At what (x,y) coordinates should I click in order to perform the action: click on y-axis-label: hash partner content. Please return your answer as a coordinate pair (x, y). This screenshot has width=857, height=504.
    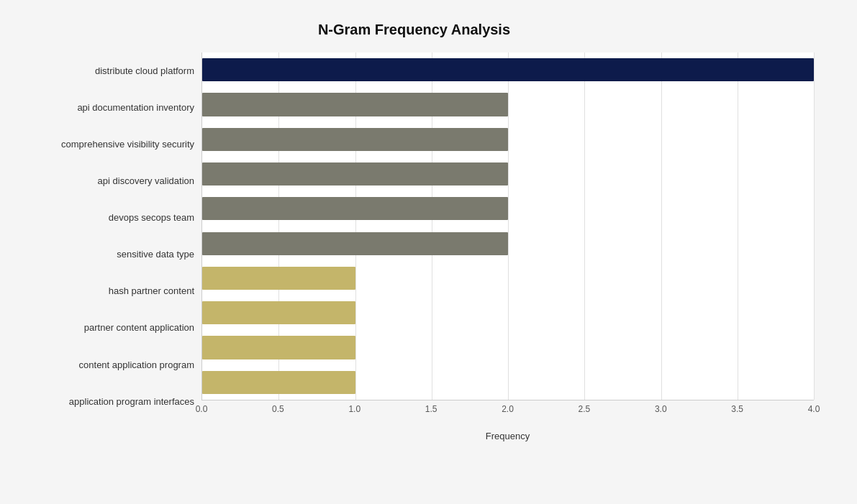
    Looking at the image, I should click on (104, 291).